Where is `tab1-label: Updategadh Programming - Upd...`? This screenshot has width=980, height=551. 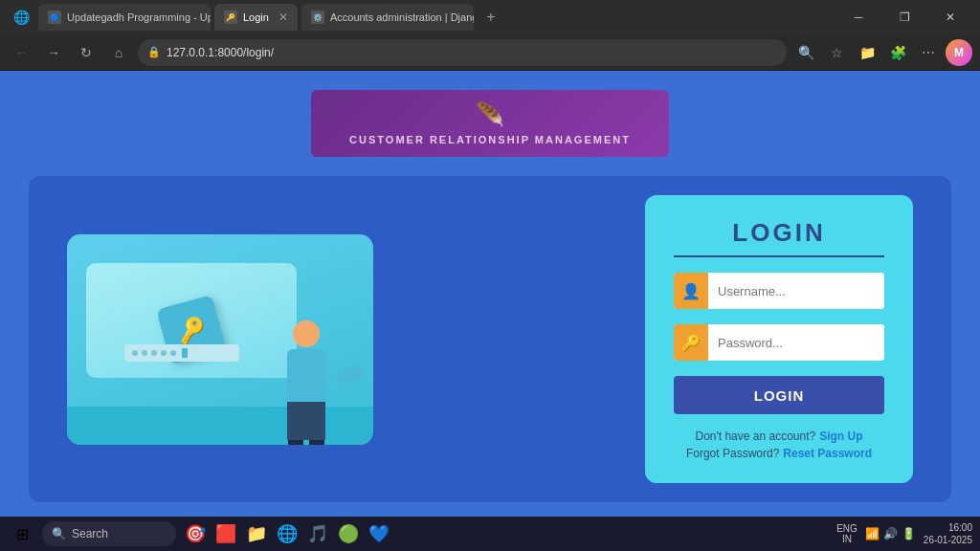
tab1-label: Updategadh Programming - Upd... is located at coordinates (139, 17).